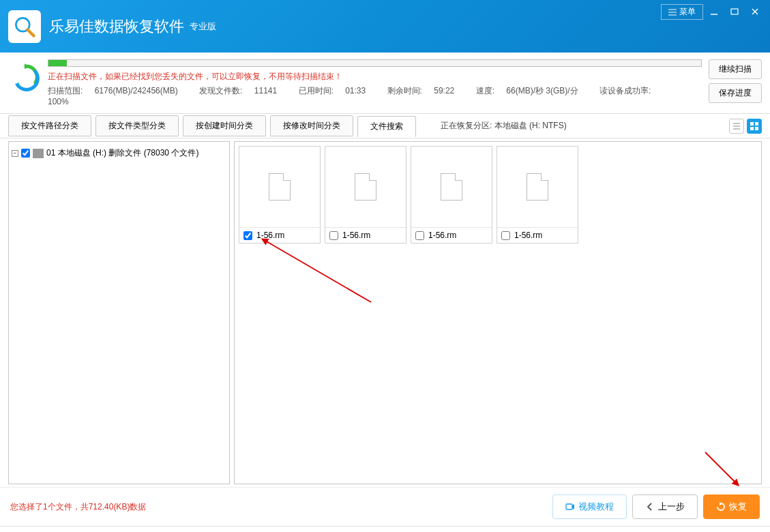  I want to click on app-title: 乐易佳数据恢复软件, so click(117, 27).